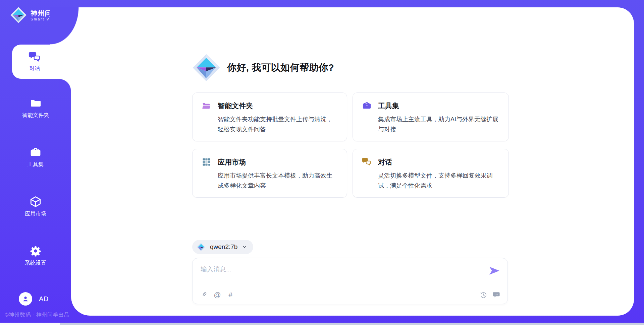  What do you see at coordinates (207, 106) in the screenshot?
I see `folder-open-icon` at bounding box center [207, 106].